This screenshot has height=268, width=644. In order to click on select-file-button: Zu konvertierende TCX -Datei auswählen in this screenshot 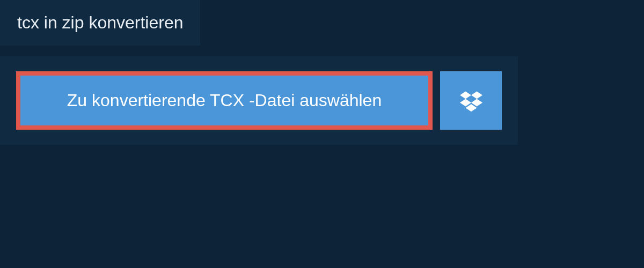, I will do `click(224, 101)`.